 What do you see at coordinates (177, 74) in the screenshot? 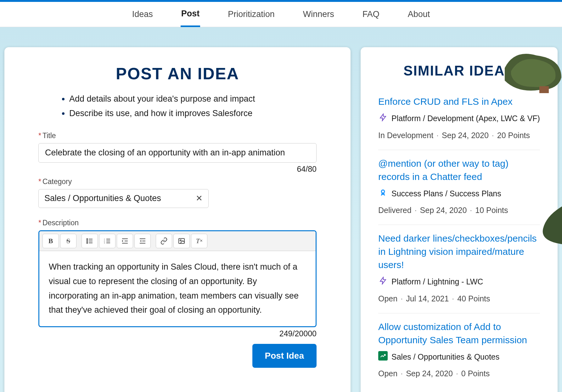
I see `post-heading: POST AN IDEA` at bounding box center [177, 74].